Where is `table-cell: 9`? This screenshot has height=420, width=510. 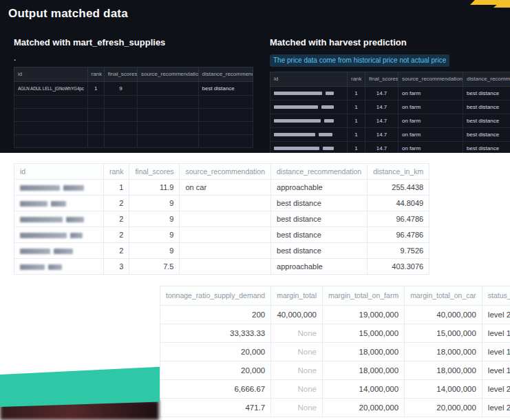 table-cell: 9 is located at coordinates (120, 89).